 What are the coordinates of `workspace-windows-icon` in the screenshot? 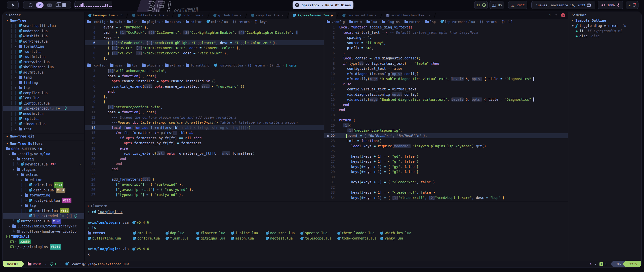 It's located at (57, 5).